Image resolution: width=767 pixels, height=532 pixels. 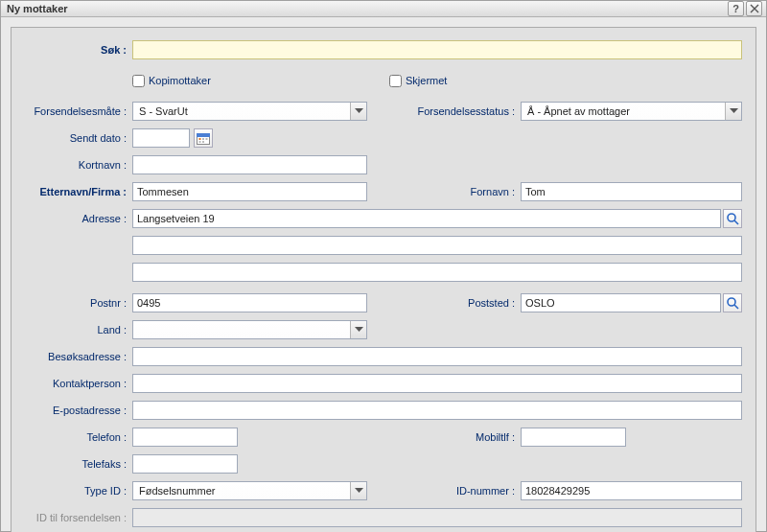 I want to click on fornavn-input, so click(x=631, y=192).